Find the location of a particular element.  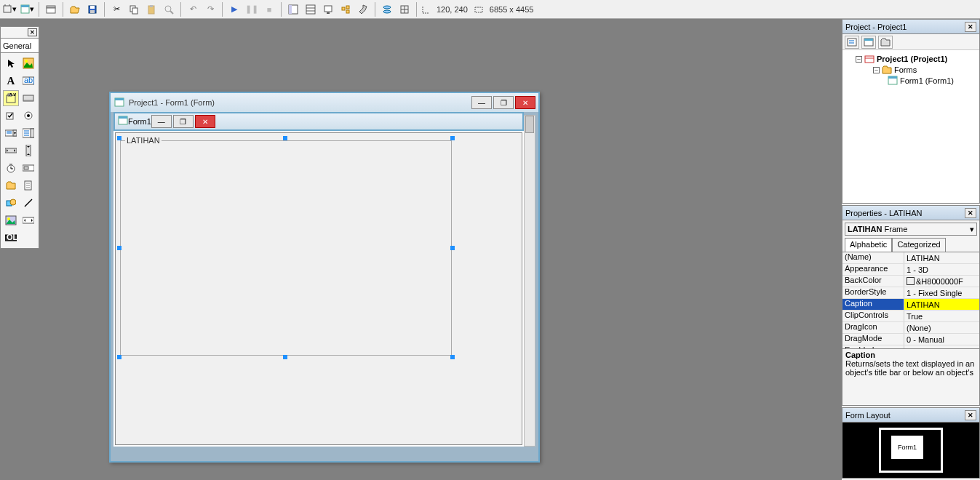

break-icon: ❚❚ is located at coordinates (252, 9).